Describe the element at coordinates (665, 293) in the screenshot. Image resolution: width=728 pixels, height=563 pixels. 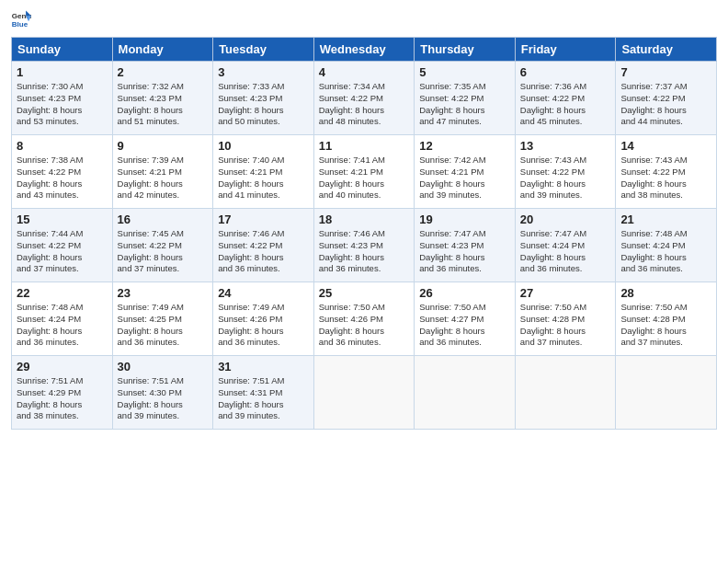
I see `day-number: 28` at that location.